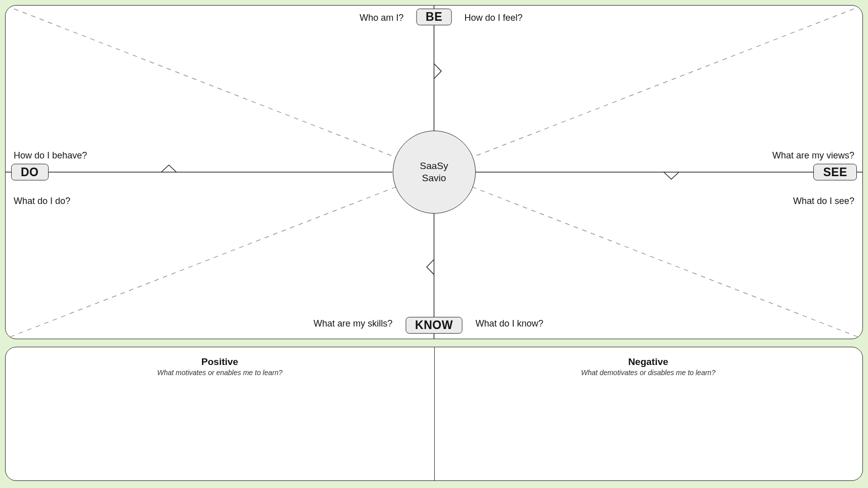  I want to click on positive-title: Positive, so click(220, 362).